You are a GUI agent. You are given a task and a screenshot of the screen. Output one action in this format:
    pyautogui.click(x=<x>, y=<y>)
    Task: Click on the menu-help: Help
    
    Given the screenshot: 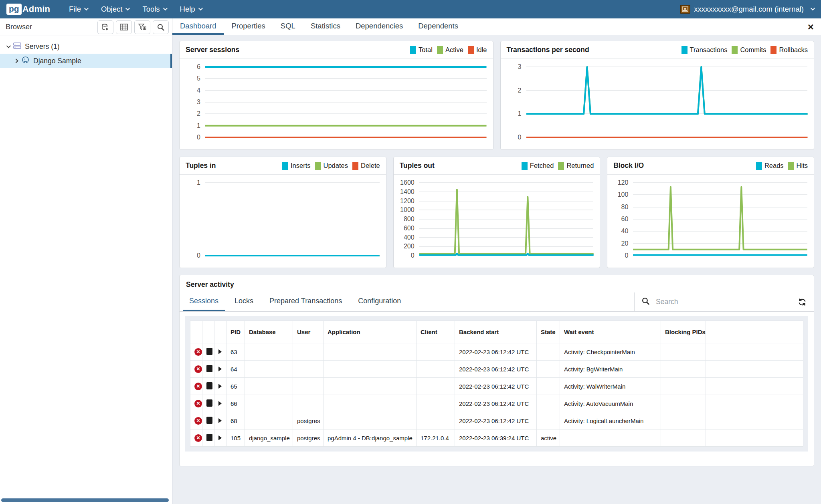 What is the action you would take?
    pyautogui.click(x=191, y=9)
    